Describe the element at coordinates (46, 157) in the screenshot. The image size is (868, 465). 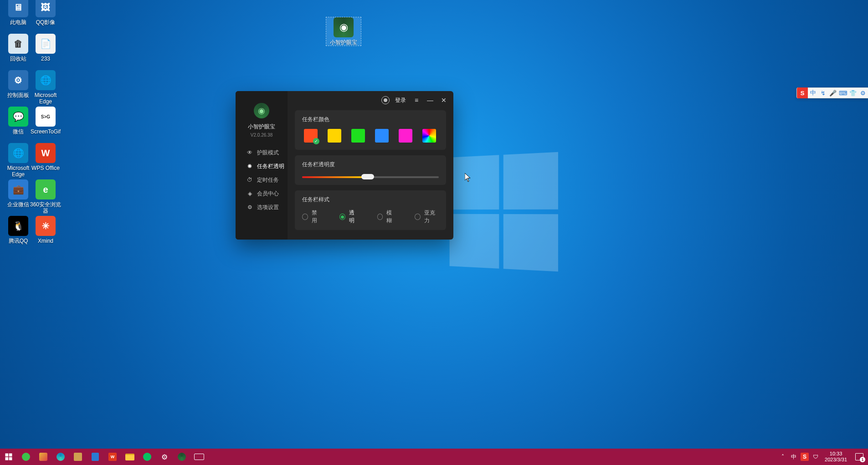
I see `desktop-icon-wps: WWPS Office` at that location.